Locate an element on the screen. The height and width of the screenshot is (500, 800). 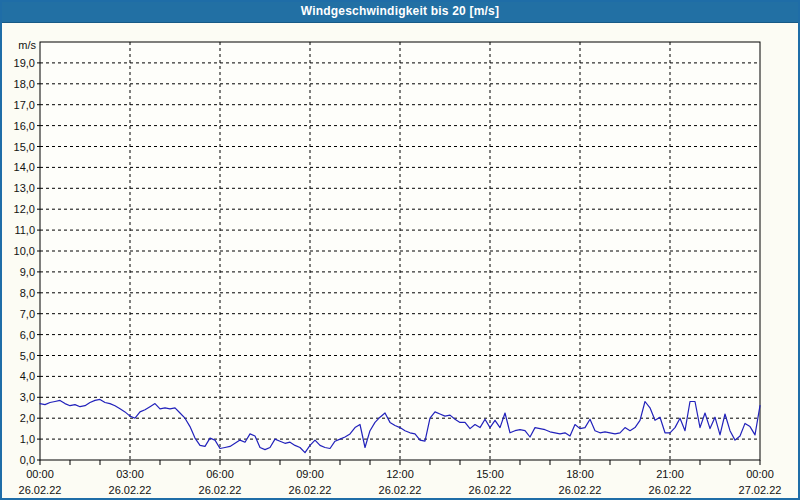
y-axis-label: 17,0 is located at coordinates (24, 105).